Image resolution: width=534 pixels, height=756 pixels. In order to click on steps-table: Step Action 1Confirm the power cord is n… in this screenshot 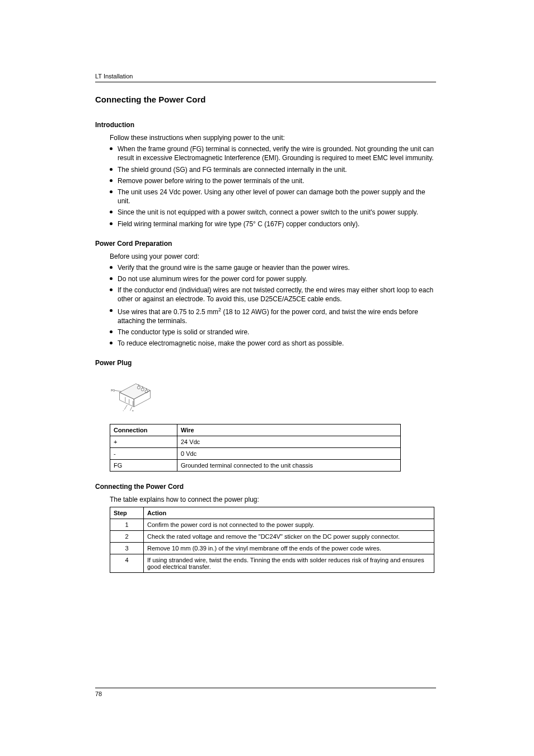, I will do `click(272, 540)`.